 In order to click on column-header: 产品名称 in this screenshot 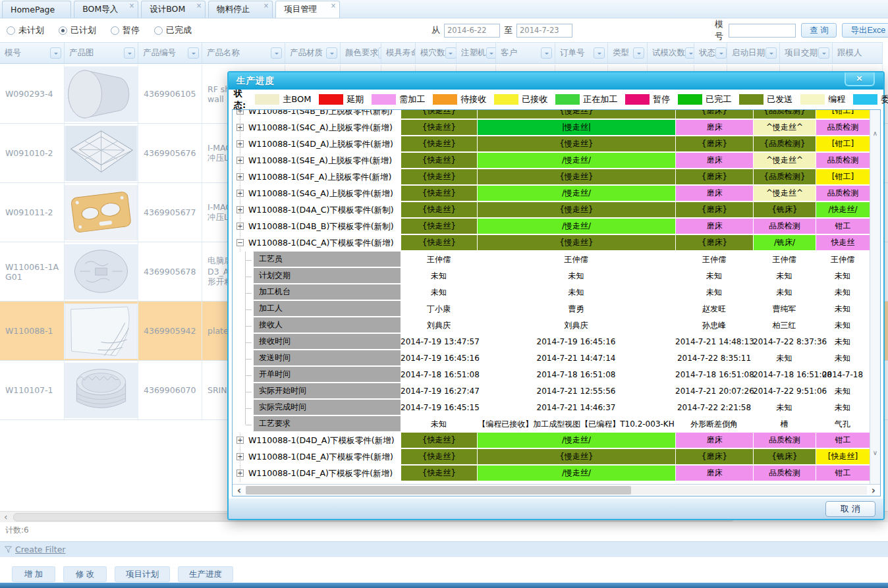, I will do `click(244, 53)`.